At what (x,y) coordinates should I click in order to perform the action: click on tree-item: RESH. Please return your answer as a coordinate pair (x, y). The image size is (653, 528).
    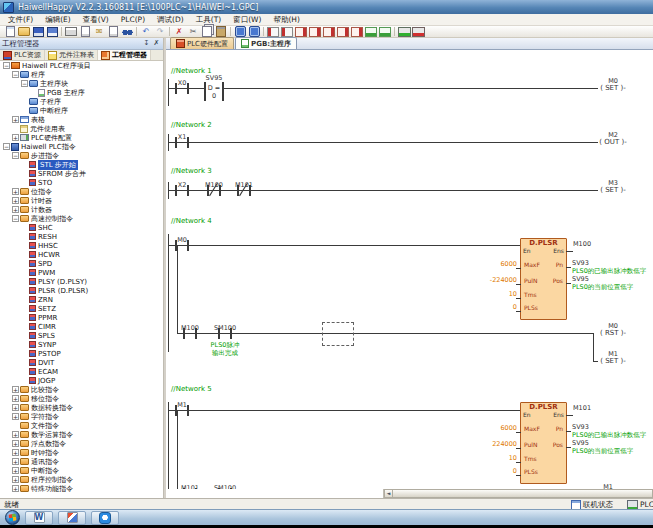
    Looking at the image, I should click on (82, 236).